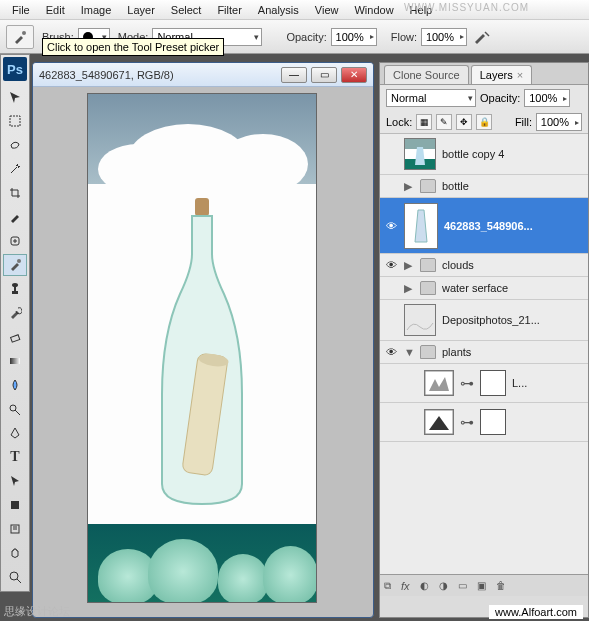  Describe the element at coordinates (464, 122) in the screenshot. I see `lock-position-icon: ✥` at that location.